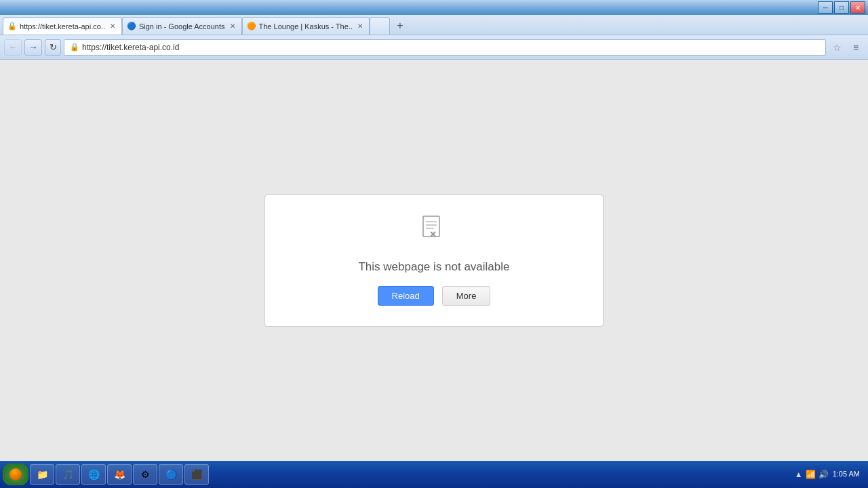  I want to click on media-player-icon: 🎵, so click(68, 474).